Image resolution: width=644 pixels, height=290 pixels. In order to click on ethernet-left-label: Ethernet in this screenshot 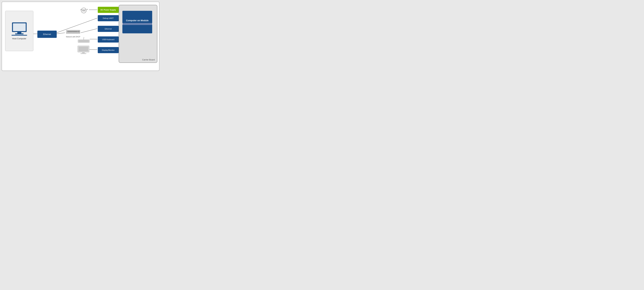, I will do `click(47, 34)`.